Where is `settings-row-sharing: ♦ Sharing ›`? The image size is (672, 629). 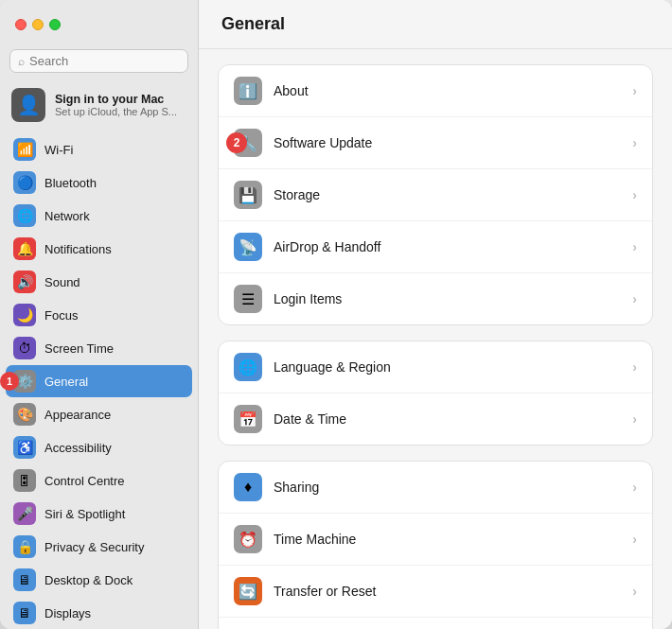 settings-row-sharing: ♦ Sharing › is located at coordinates (435, 488).